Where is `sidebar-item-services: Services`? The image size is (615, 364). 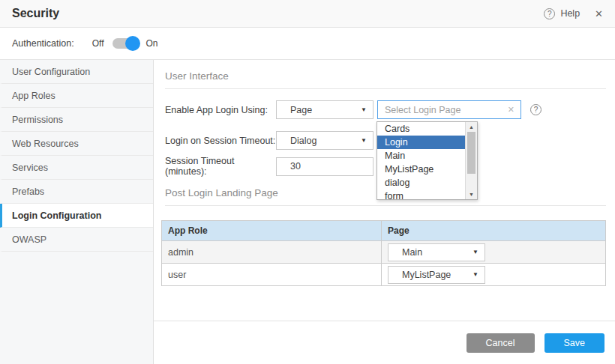 sidebar-item-services: Services is located at coordinates (76, 168).